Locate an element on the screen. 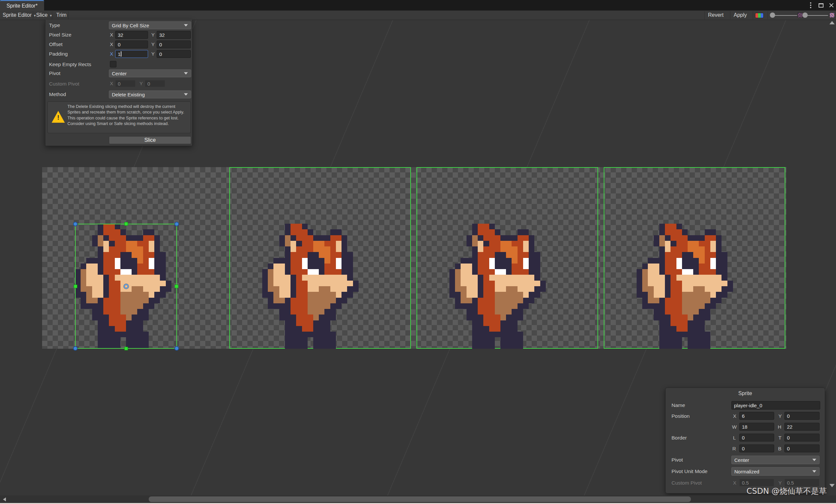  vertical-scroll-up-icon is located at coordinates (832, 23).